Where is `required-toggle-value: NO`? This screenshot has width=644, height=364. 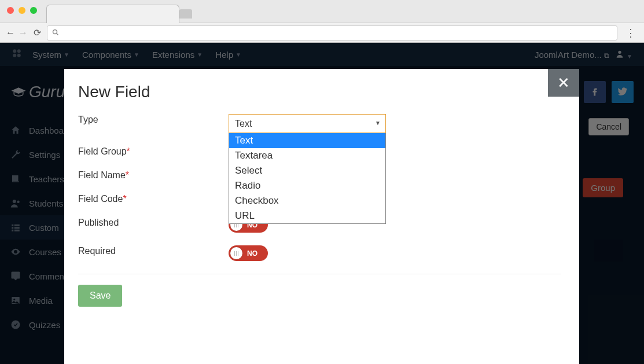 required-toggle-value: NO is located at coordinates (252, 253).